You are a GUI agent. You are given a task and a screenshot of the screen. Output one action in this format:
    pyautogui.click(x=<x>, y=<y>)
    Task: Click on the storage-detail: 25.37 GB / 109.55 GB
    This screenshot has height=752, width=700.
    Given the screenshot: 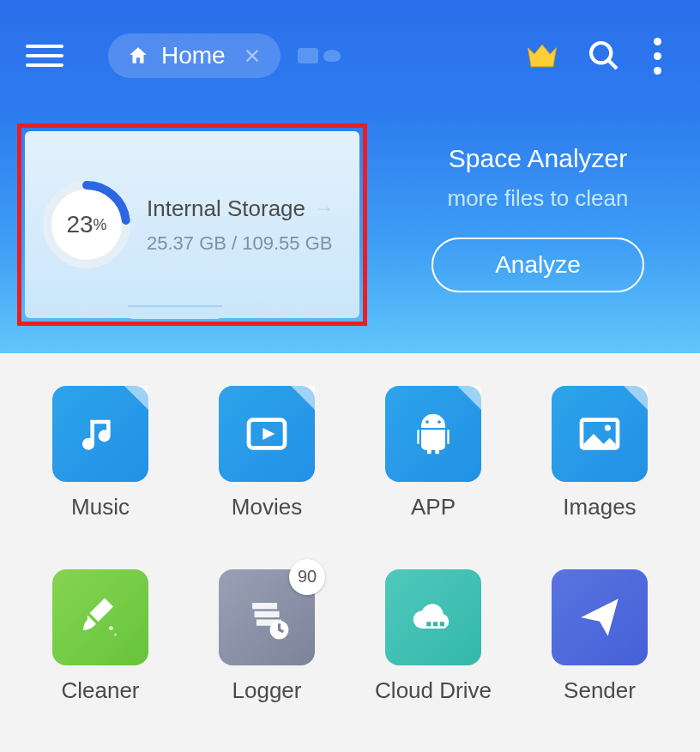 What is the action you would take?
    pyautogui.click(x=245, y=244)
    